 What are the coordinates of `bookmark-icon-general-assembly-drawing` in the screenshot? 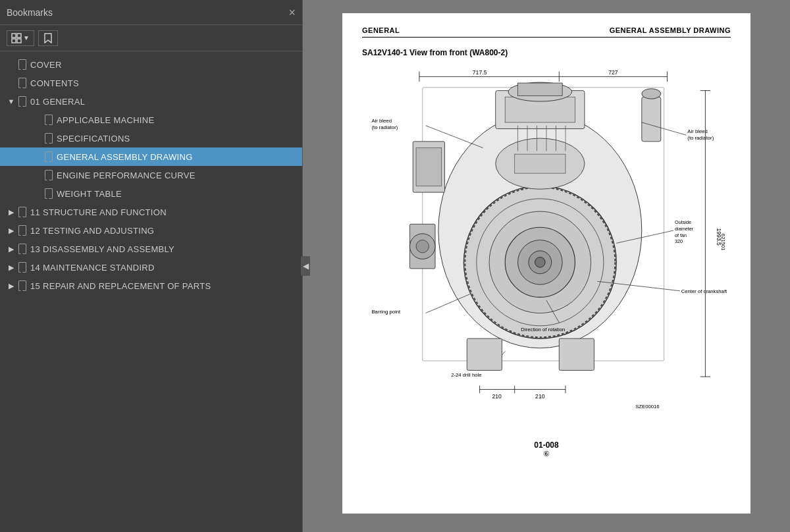 It's located at (49, 157).